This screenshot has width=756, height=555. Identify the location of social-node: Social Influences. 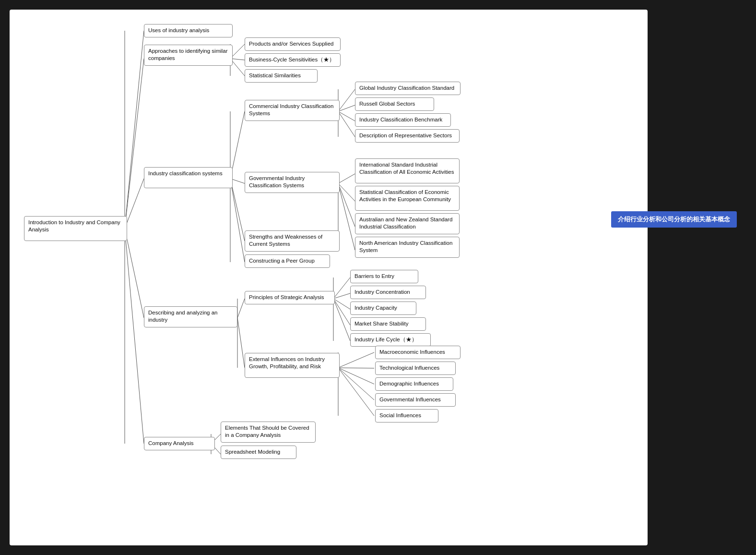
(407, 416).